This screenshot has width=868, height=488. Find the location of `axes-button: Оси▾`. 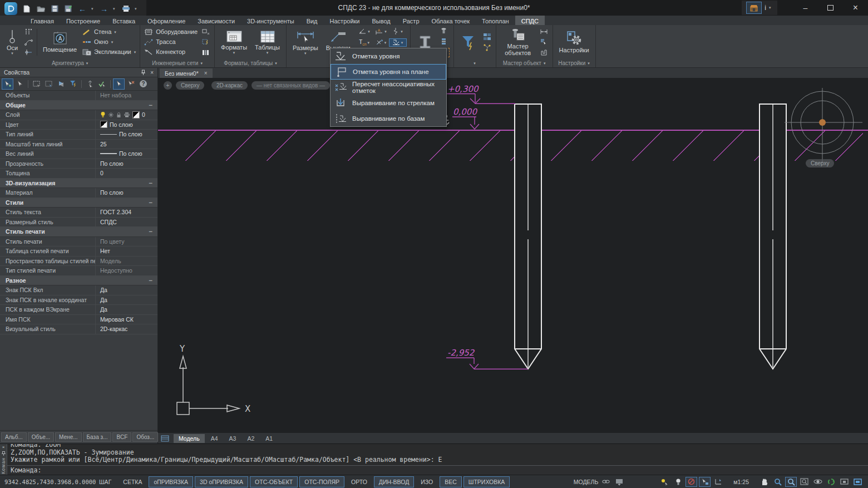

axes-button: Оси▾ is located at coordinates (12, 42).